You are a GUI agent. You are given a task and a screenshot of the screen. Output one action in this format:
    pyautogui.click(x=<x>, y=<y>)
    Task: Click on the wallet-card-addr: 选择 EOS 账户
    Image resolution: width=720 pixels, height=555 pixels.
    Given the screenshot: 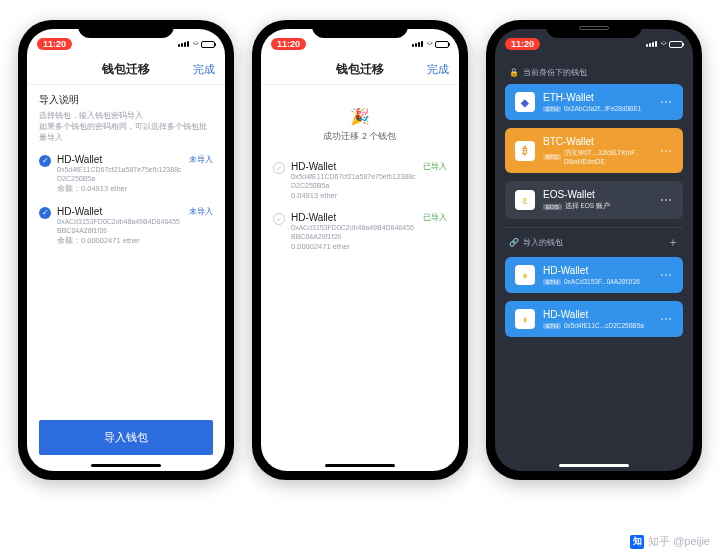 What is the action you would take?
    pyautogui.click(x=588, y=206)
    